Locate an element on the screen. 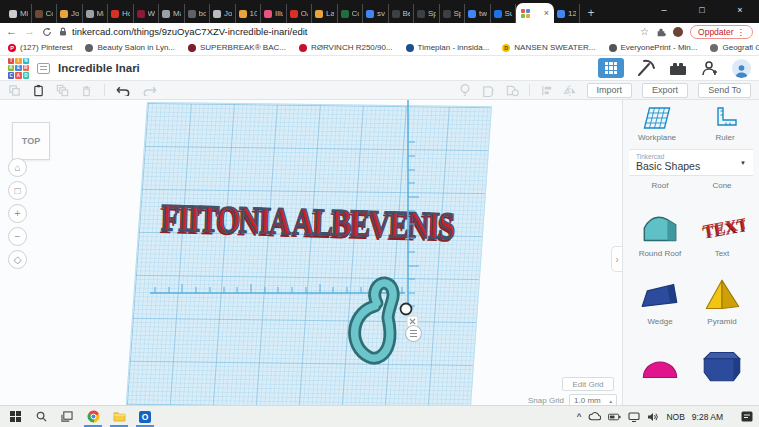  group-icon is located at coordinates (488, 90).